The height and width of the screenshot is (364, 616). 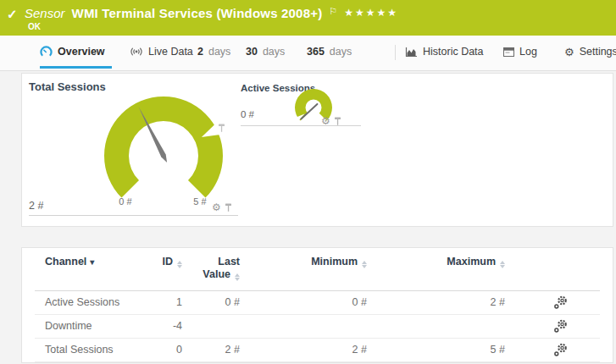 What do you see at coordinates (206, 268) in the screenshot?
I see `column-header-last-value: Last Value` at bounding box center [206, 268].